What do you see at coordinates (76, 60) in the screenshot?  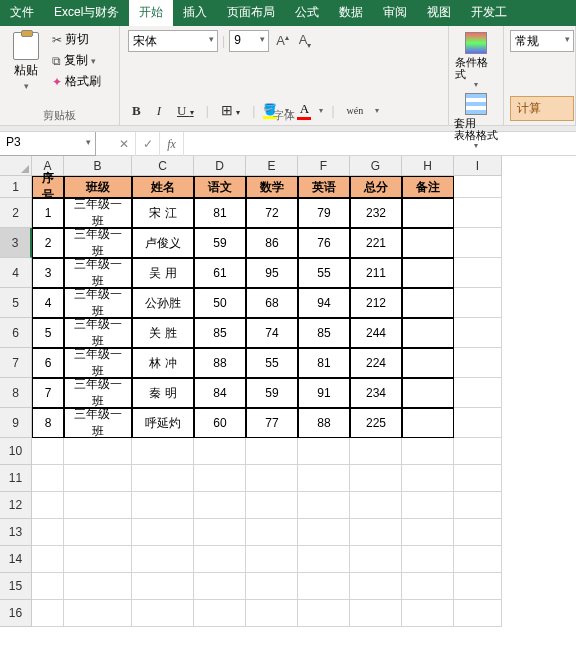 I see `copy-button: ⧉复制▾` at bounding box center [76, 60].